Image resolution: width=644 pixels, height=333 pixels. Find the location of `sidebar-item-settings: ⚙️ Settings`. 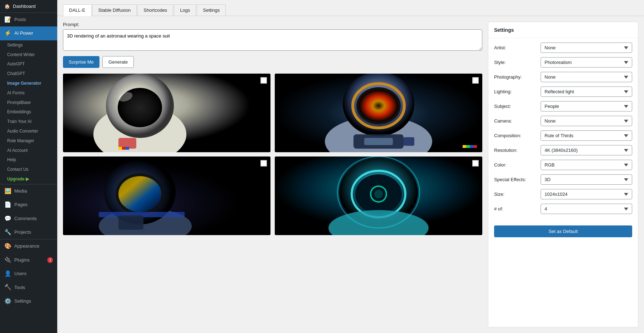

sidebar-item-settings: ⚙️ Settings is located at coordinates (29, 301).